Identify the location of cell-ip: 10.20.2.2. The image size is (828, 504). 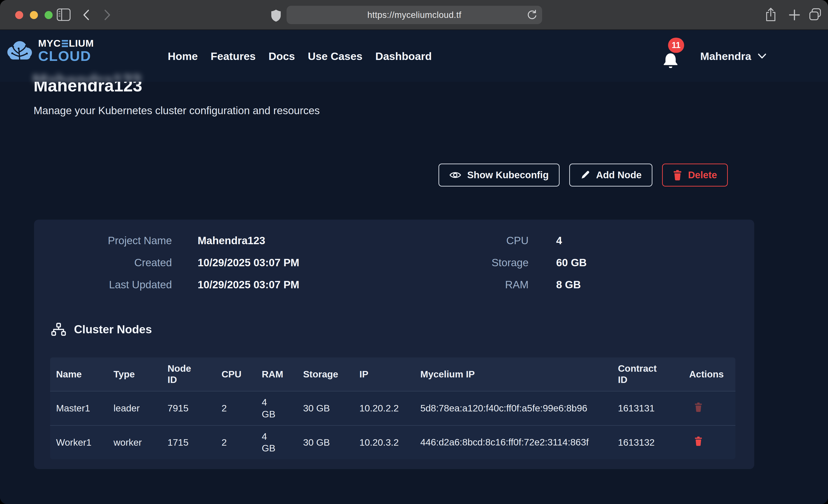
(384, 408).